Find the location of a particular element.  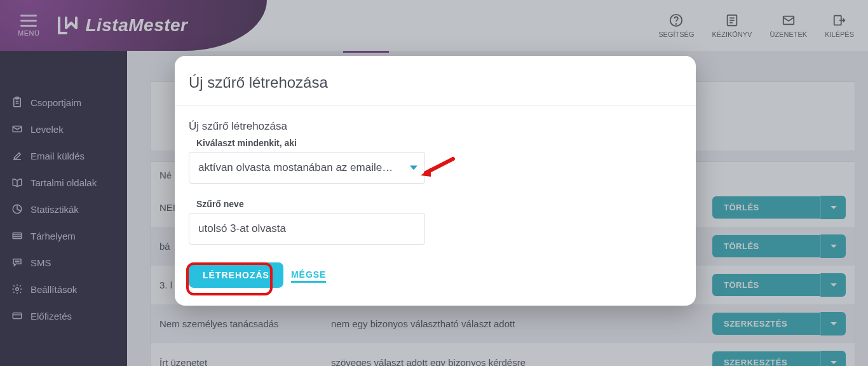

chevron-down-icon is located at coordinates (414, 168).